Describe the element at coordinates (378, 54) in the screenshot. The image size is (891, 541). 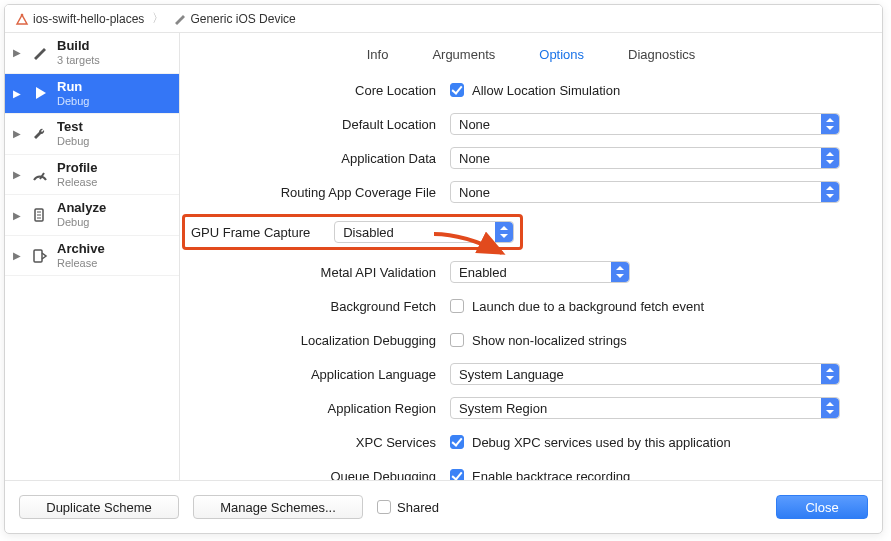
I see `tab-info: Info` at that location.